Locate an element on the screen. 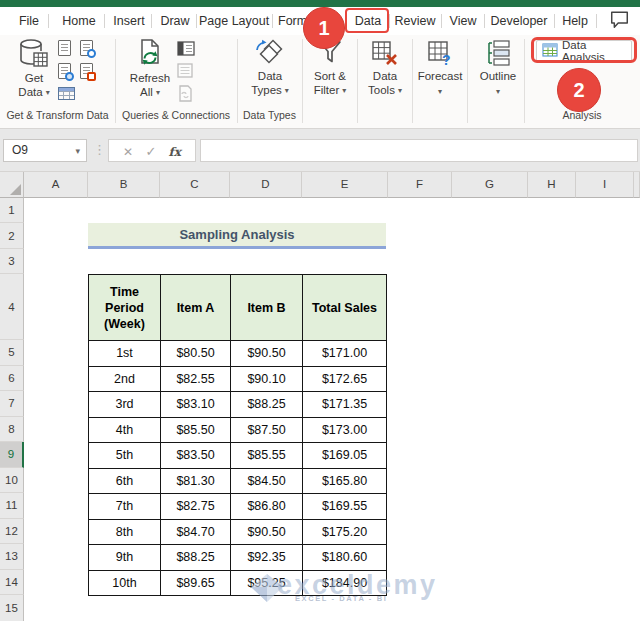 This screenshot has width=640, height=621. cell-total: $173.00 is located at coordinates (345, 430).